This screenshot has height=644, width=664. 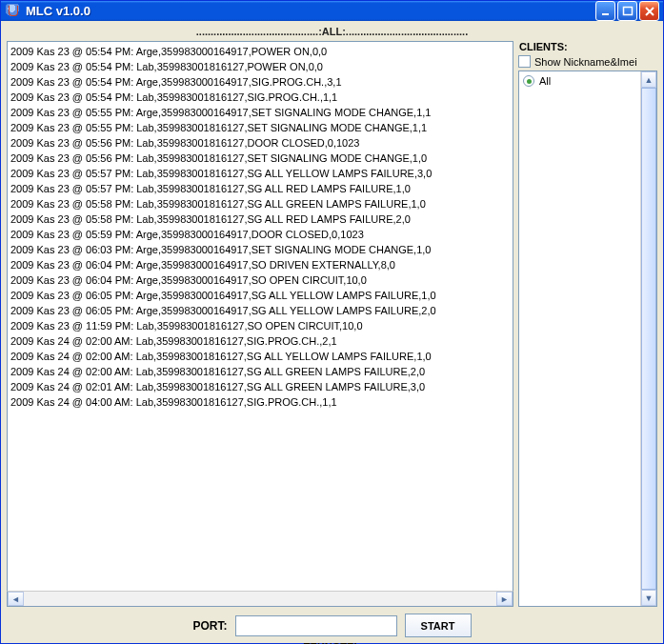 What do you see at coordinates (260, 598) in the screenshot?
I see `log-horizontal-scrollbar: ◄ ►` at bounding box center [260, 598].